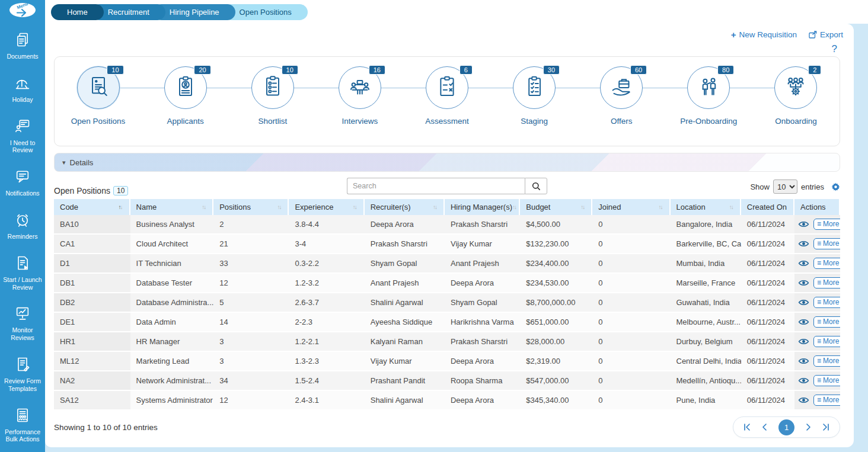  I want to click on pipeline-stage-staging: 30Staging, so click(535, 106).